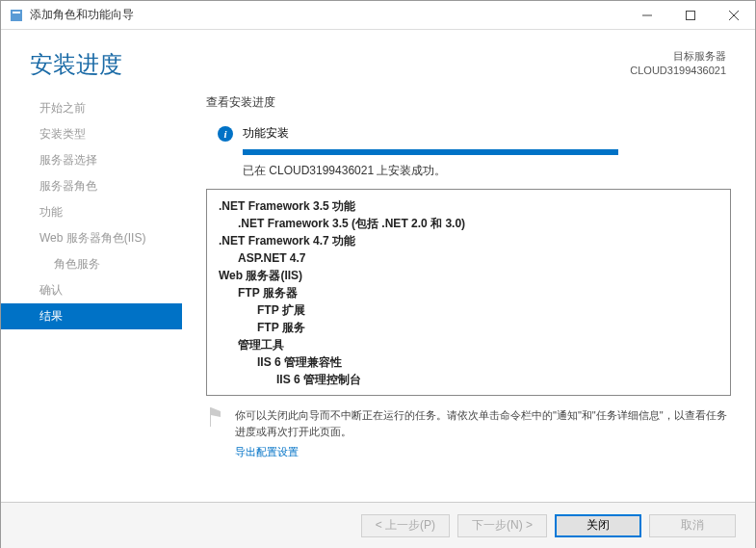  Describe the element at coordinates (91, 316) in the screenshot. I see `sidebar-step-8: 结果` at that location.